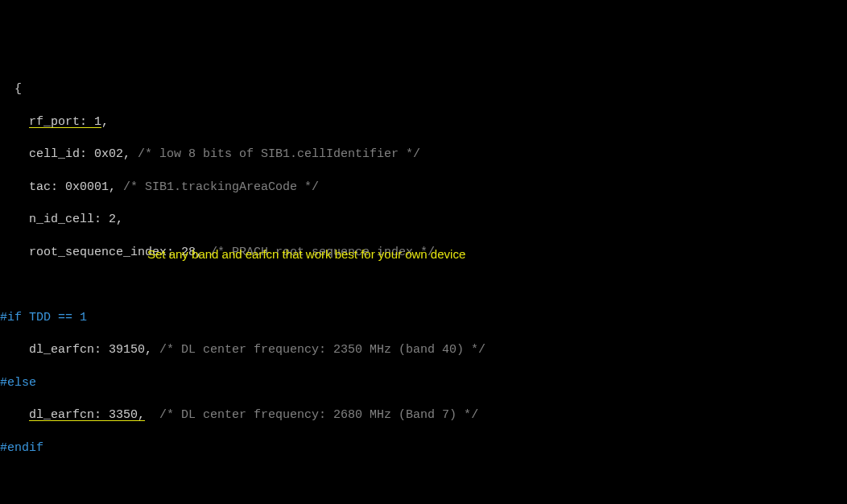 The width and height of the screenshot is (847, 504). Describe the element at coordinates (22, 448) in the screenshot. I see `preprocessor-endif: #endif` at that location.